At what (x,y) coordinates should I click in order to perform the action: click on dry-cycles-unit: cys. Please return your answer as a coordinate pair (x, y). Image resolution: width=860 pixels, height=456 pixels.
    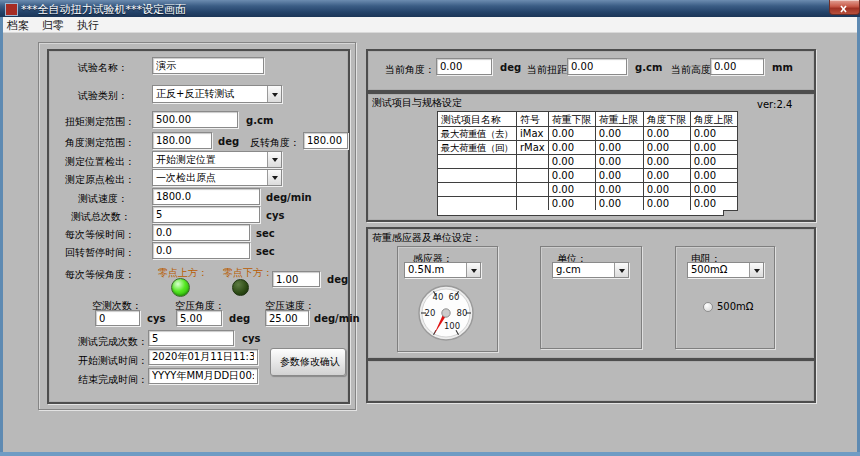
    Looking at the image, I should click on (156, 318).